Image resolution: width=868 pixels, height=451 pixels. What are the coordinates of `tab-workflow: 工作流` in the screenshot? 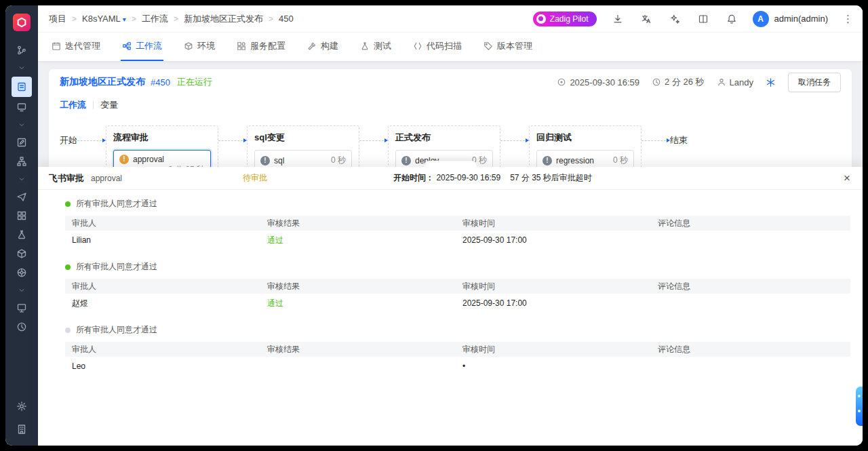 It's located at (142, 47).